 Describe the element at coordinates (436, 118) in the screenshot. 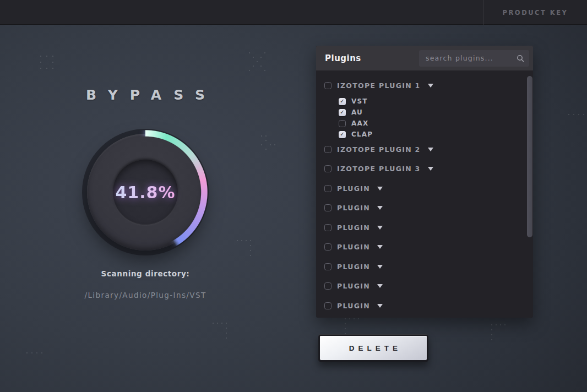

I see `plugin-format-sublist: VSTAUAAXCLAP` at that location.